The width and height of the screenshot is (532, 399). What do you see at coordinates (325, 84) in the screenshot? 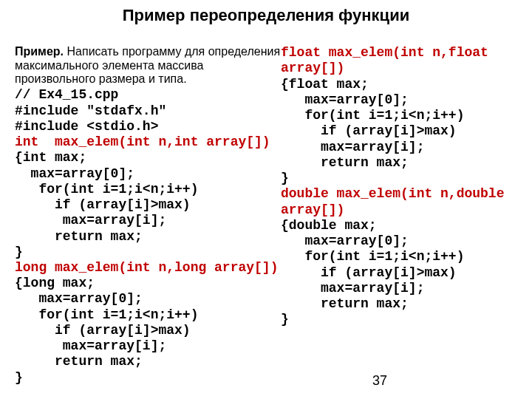
I see `code-line: {float max;` at bounding box center [325, 84].